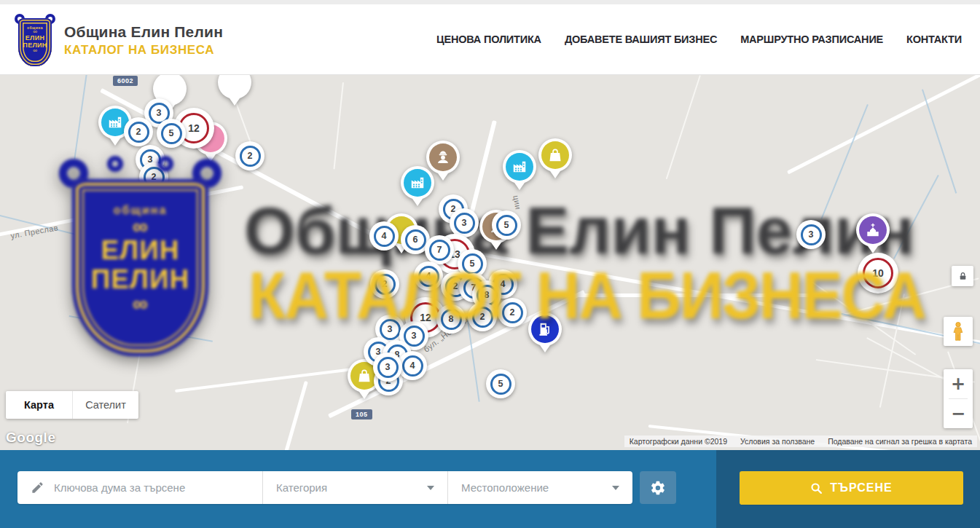 The image size is (980, 528). What do you see at coordinates (958, 414) in the screenshot?
I see `zoom-out-button: −` at bounding box center [958, 414].